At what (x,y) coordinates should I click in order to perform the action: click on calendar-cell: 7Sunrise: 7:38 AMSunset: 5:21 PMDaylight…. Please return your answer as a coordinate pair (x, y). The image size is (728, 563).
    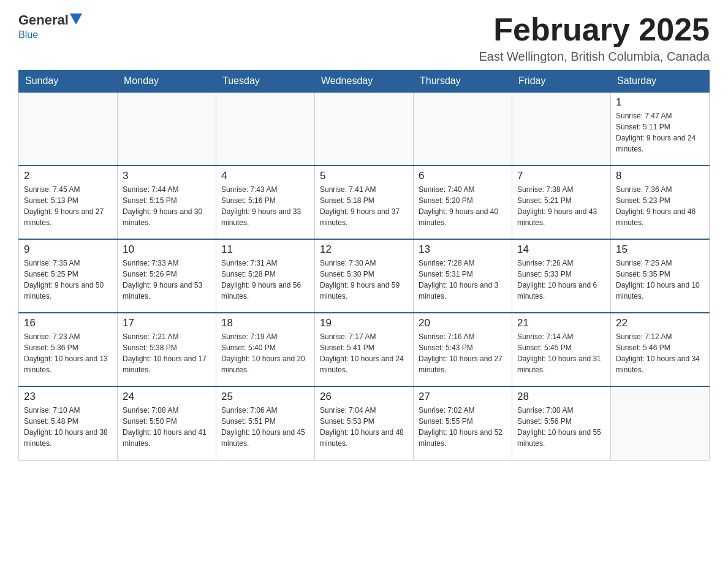
    Looking at the image, I should click on (561, 202).